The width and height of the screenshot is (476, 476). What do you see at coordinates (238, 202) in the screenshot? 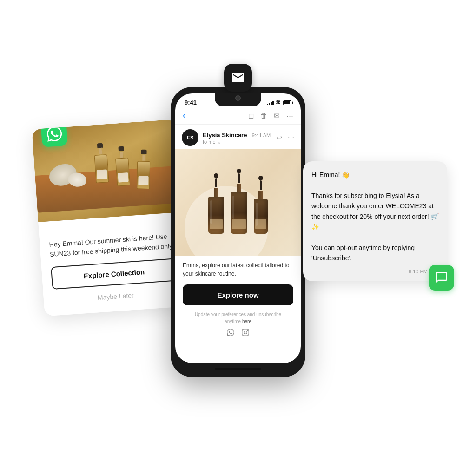
I see `product-image-area` at bounding box center [238, 202].